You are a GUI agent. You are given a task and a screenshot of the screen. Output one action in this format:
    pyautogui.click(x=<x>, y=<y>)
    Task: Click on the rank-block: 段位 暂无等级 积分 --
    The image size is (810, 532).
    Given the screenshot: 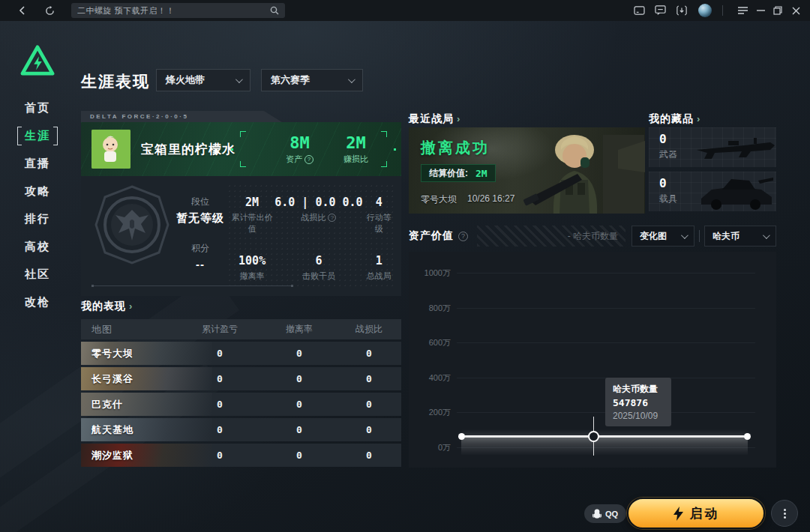 What is the action you would take?
    pyautogui.click(x=200, y=233)
    